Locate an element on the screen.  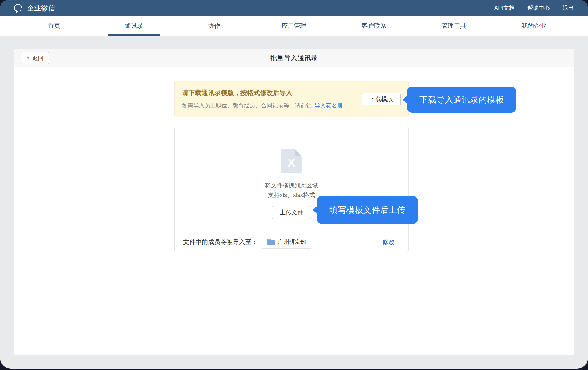
roster-import-link: 导入花名册 is located at coordinates (329, 105).